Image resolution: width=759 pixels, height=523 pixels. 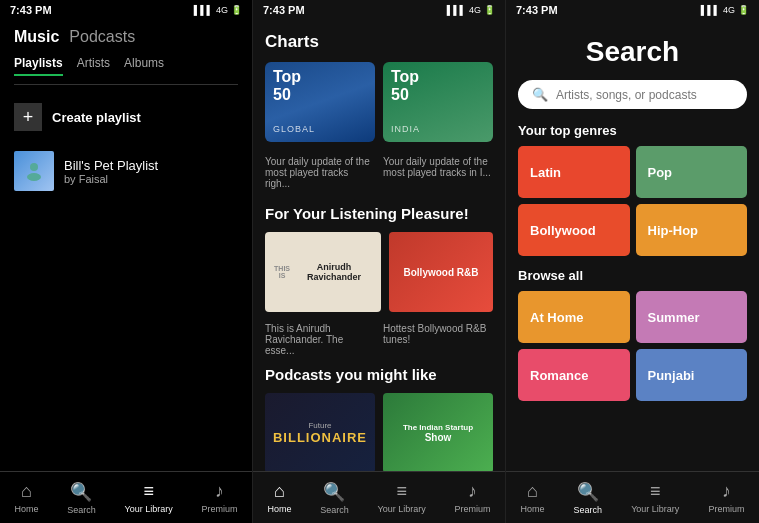 What do you see at coordinates (656, 492) in the screenshot?
I see `library-icon-right: ≡` at bounding box center [656, 492].